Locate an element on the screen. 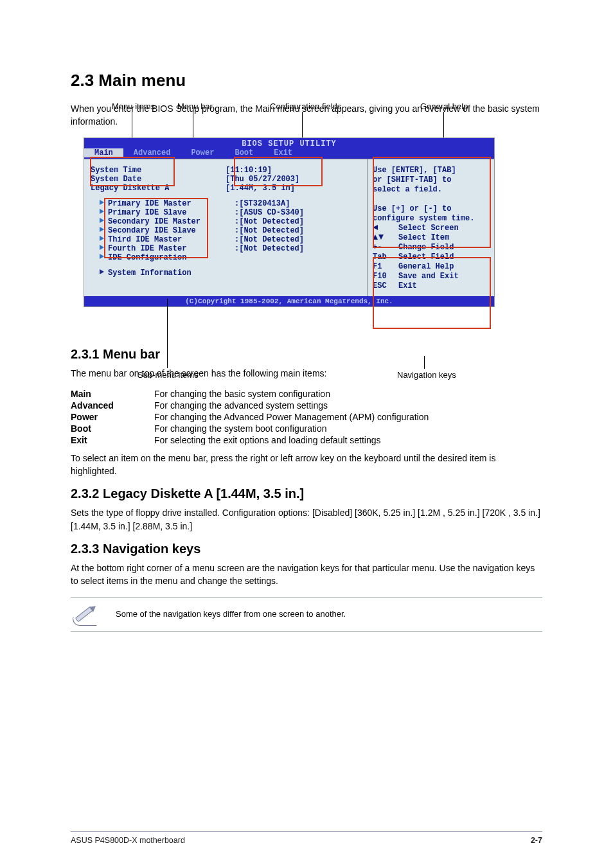 Image resolution: width=613 pixels, height=868 pixels. mb-desc: For selecting the exit options and loadi… is located at coordinates (267, 440).